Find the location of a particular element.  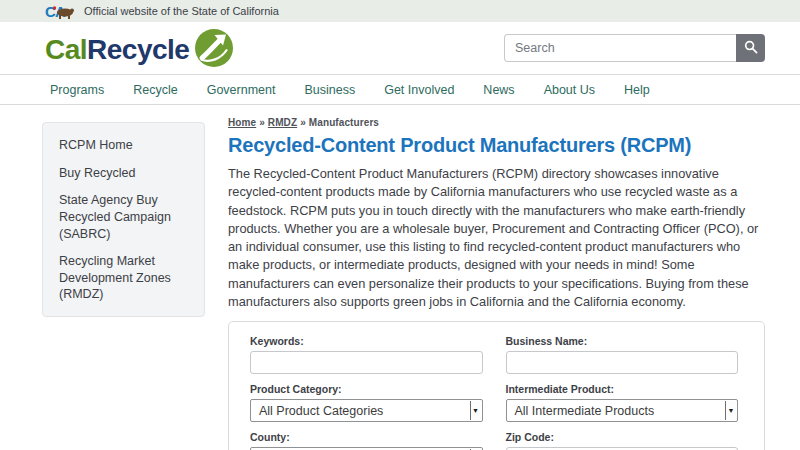

breadcrumb-home-link: Home is located at coordinates (242, 122).